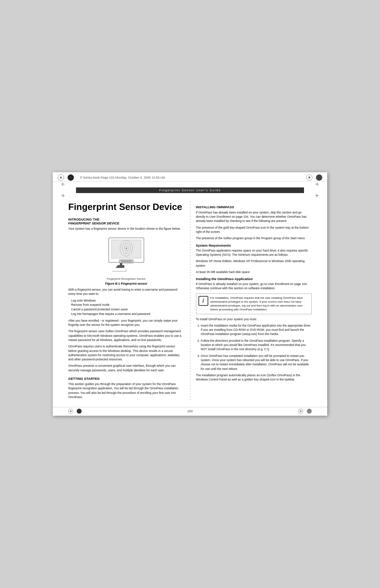  Describe the element at coordinates (254, 347) in the screenshot. I see `installation-steps: Insert the installation media for the Om…` at that location.